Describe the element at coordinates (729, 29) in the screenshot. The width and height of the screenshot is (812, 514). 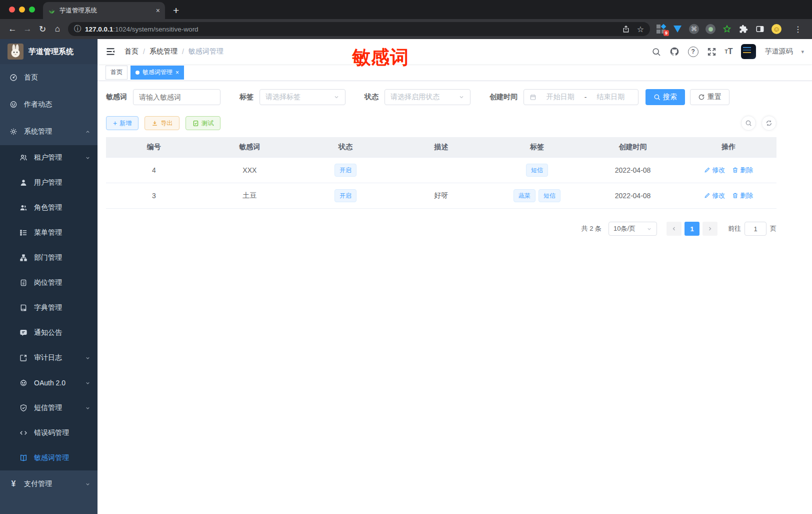
I see `extensions-area: 9 ⌘ ☺ ⋮` at that location.